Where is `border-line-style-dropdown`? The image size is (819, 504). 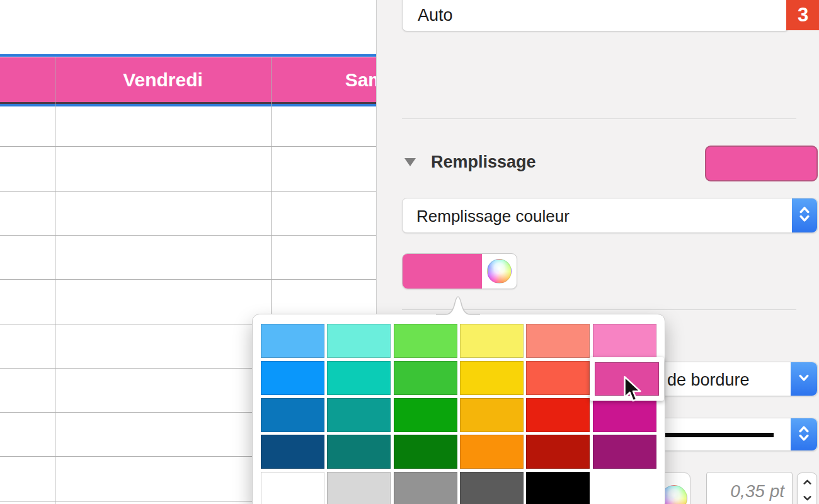 border-line-style-dropdown is located at coordinates (738, 435).